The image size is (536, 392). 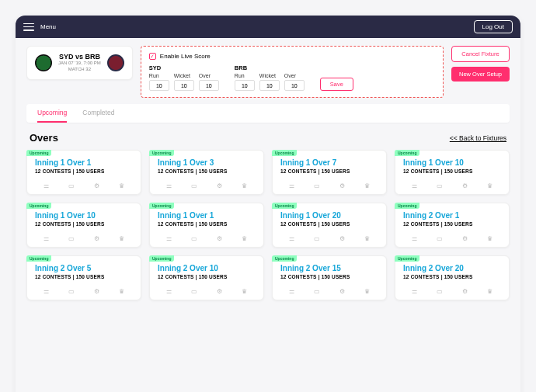 I want to click on over-card: UpcomingInning 2 Over 512 CONTESTS | 150…, so click(x=84, y=278).